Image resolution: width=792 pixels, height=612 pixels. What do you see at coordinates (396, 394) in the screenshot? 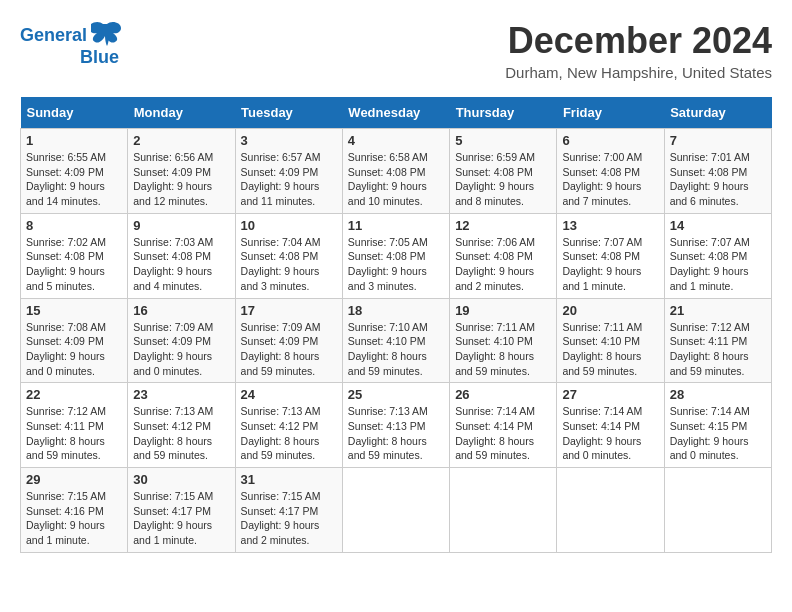
I see `day-number: 25` at bounding box center [396, 394].